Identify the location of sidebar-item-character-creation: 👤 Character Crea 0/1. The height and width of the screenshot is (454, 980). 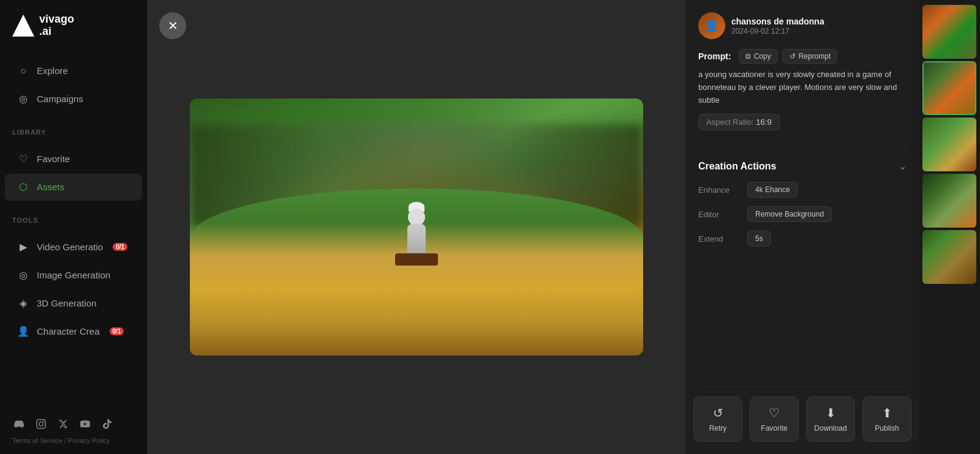
(74, 332).